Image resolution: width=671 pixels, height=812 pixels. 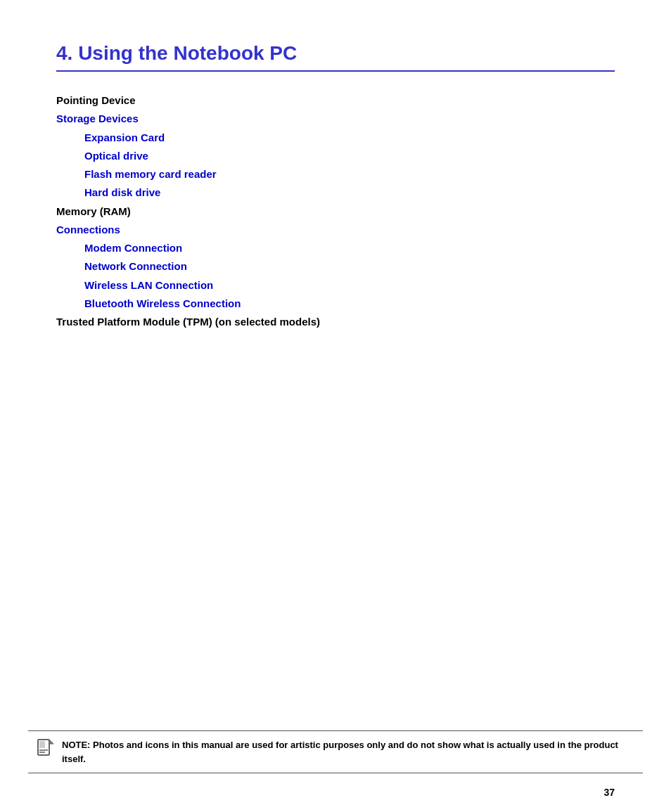 I want to click on toc-item-flash-memory: Flash memory card reader, so click(x=336, y=174).